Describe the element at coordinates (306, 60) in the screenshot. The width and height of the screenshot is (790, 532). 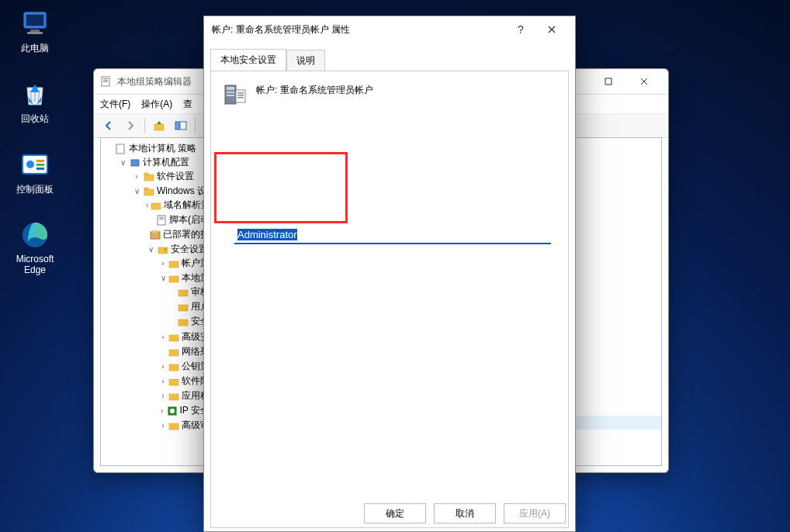
I see `tab-explain: 说明` at that location.